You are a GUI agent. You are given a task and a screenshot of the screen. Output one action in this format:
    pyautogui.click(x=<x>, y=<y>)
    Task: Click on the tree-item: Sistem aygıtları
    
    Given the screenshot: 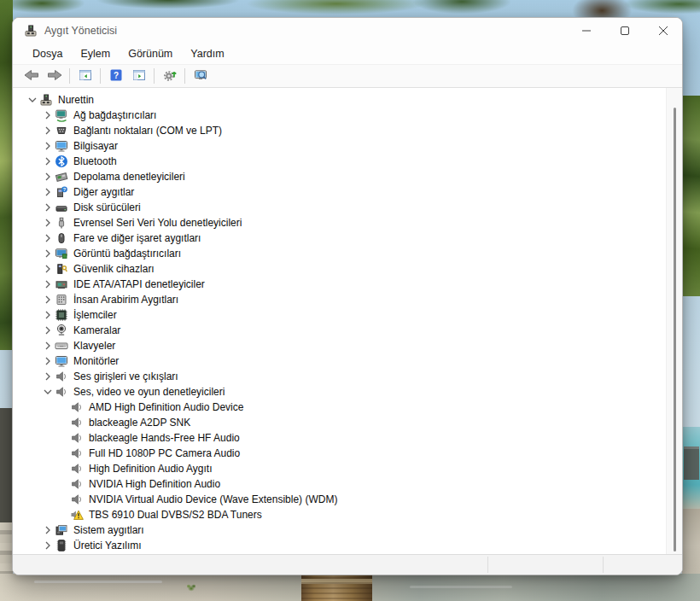 What is the action you would take?
    pyautogui.click(x=340, y=530)
    